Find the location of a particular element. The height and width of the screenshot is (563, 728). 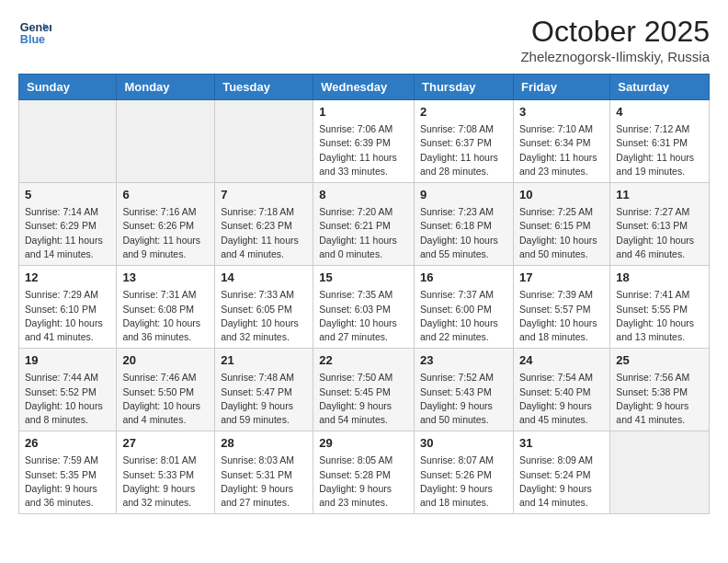

calendar-week-row: 26Sunrise: 7:59 AMSunset: 5:35 PMDayligh… is located at coordinates (364, 473).